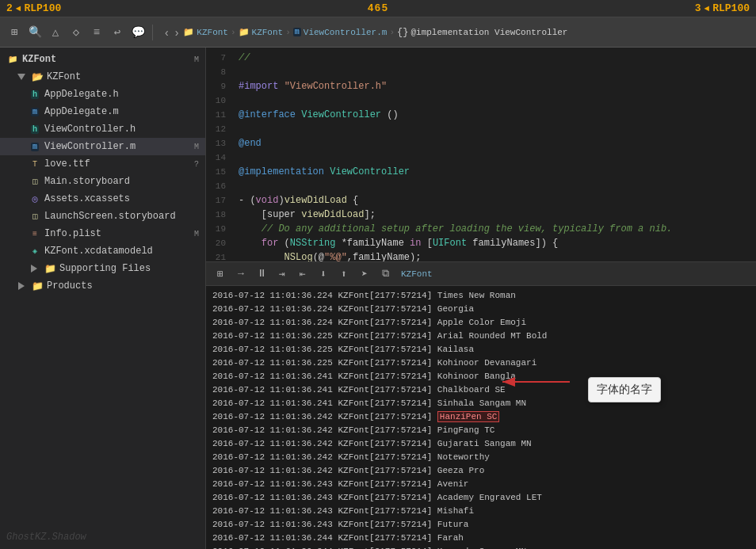 This screenshot has width=756, height=549. What do you see at coordinates (297, 32) in the screenshot?
I see `breadcrumb-m-icon: m` at bounding box center [297, 32].